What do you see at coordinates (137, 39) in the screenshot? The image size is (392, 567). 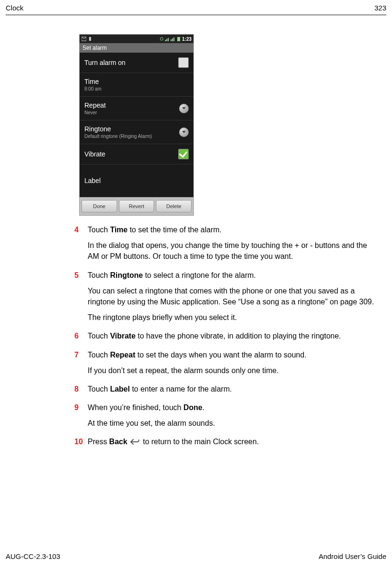 I see `status-bar: 1:23` at bounding box center [137, 39].